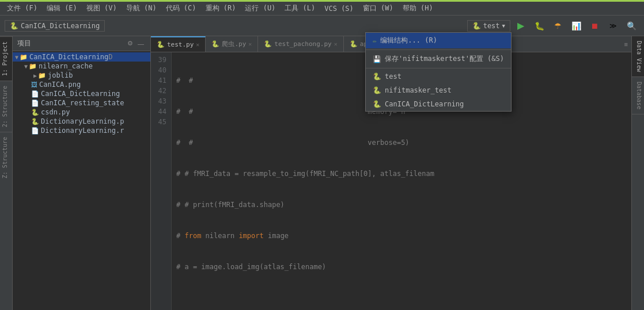 This screenshot has height=310, width=644. What do you see at coordinates (558, 26) in the screenshot?
I see `coverage-button: ☂` at bounding box center [558, 26].